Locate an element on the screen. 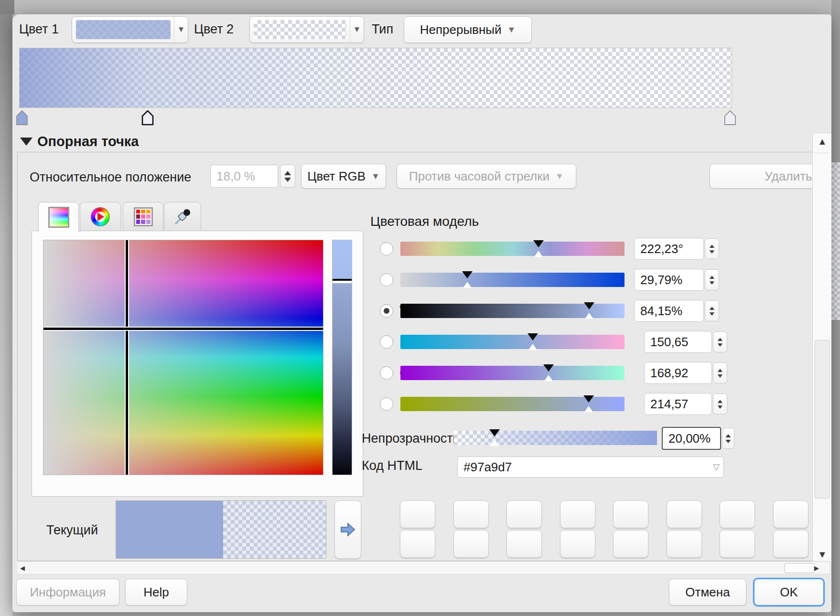  horizontal-scrollbar: ◂ ▸ is located at coordinates (423, 568).